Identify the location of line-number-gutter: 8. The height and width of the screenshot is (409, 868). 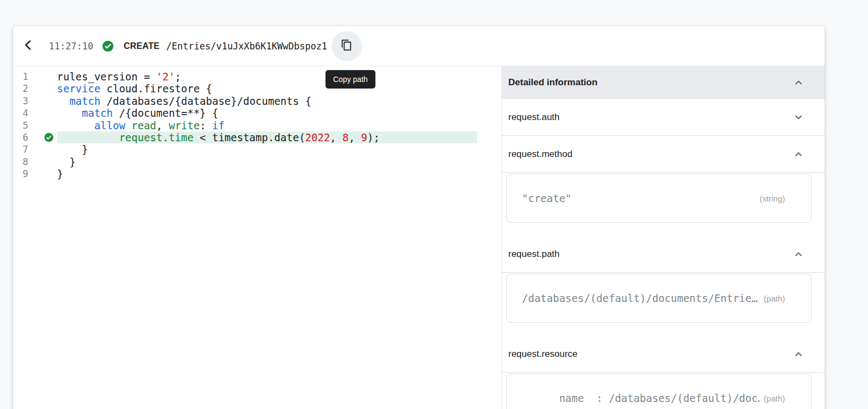
(35, 162).